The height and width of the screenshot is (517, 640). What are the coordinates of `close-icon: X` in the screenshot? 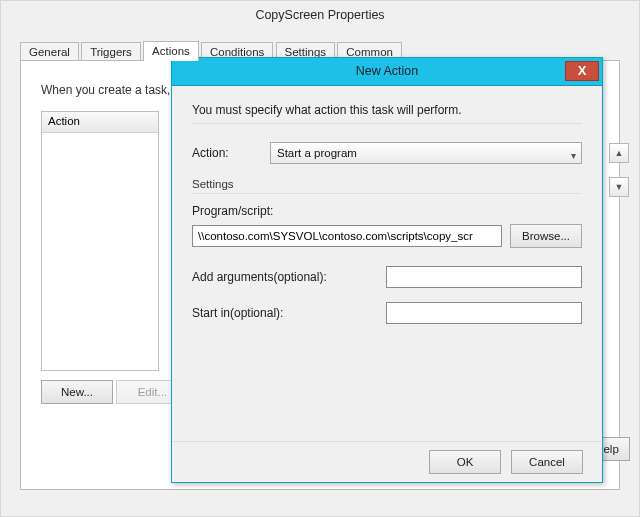 It's located at (582, 70).